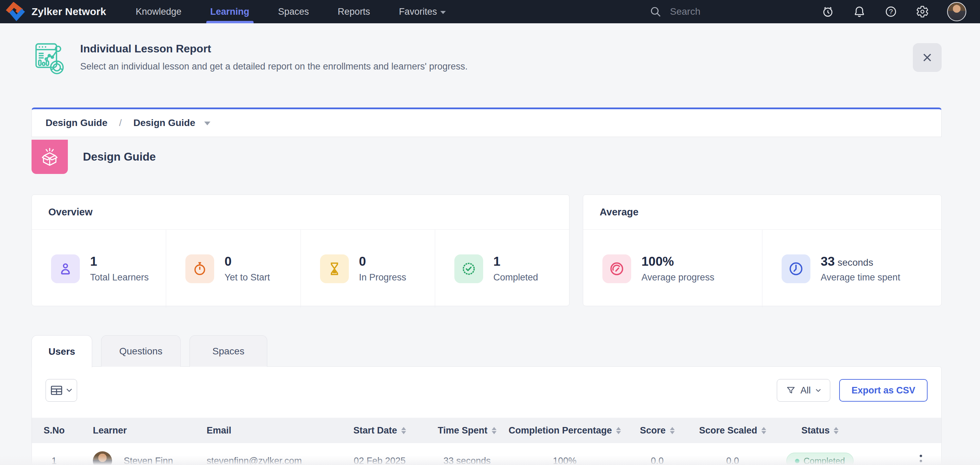 The width and height of the screenshot is (980, 465). I want to click on lesson-report-icon, so click(49, 58).